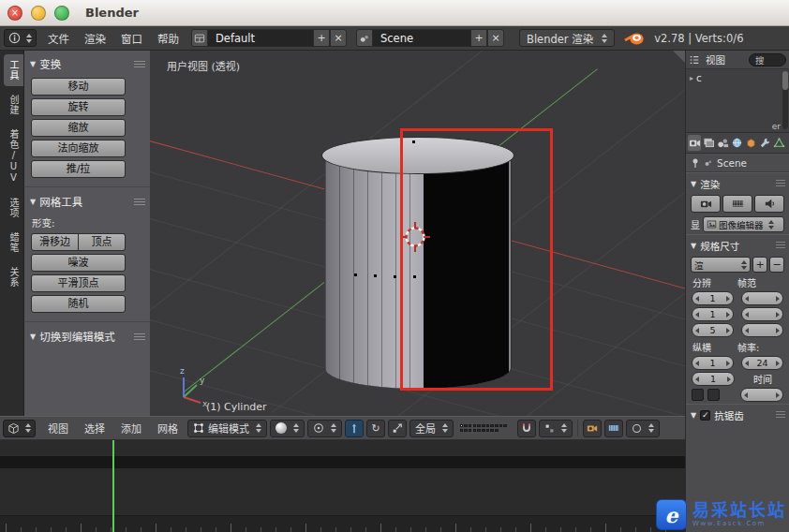 This screenshot has height=532, width=789. I want to click on randomize-button: 随机, so click(79, 303).